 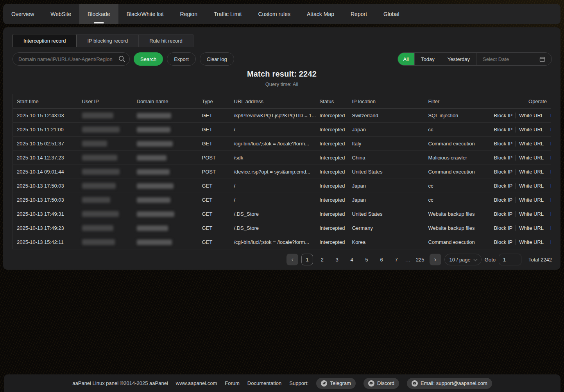 I want to click on date-picker-input, so click(x=508, y=59).